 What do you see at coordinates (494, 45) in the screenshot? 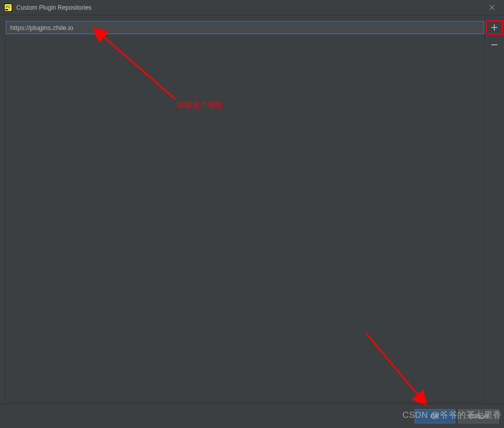
I see `minus-icon` at bounding box center [494, 45].